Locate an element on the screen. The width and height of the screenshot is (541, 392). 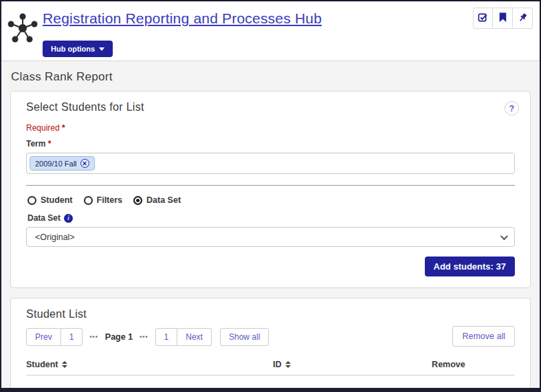
data-set-selected-value: <Original> is located at coordinates (55, 237).